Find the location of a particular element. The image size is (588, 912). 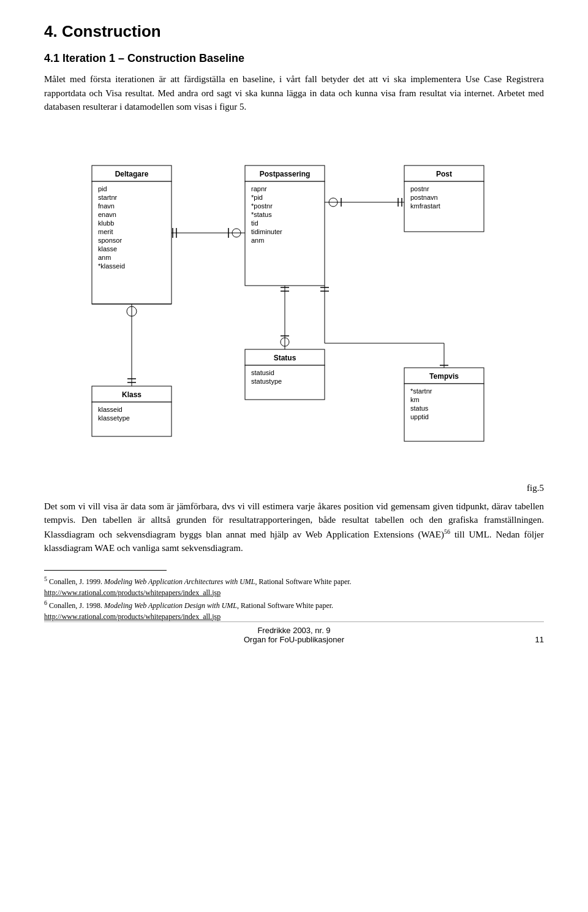

svg-text: klasseid is located at coordinates (110, 409).